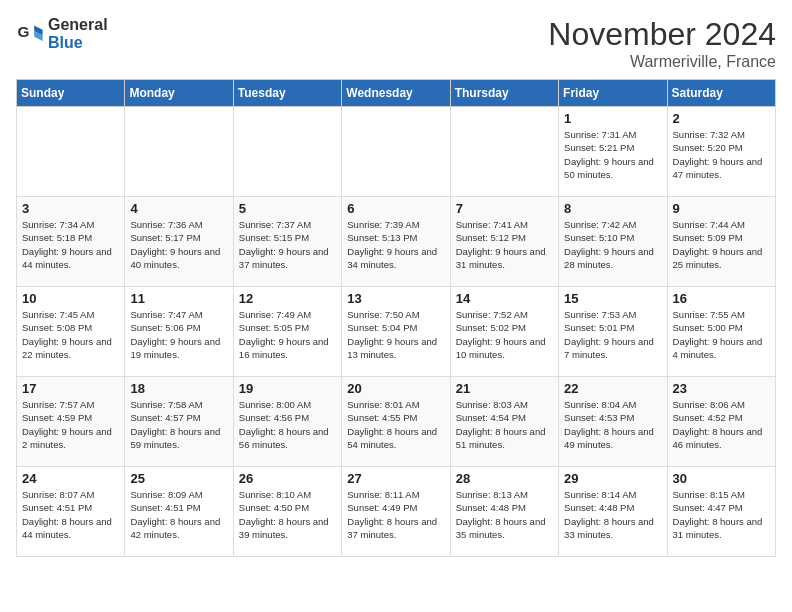 This screenshot has height=612, width=792. I want to click on page-header: G General Blue November 2024 Warmerivill…, so click(396, 44).